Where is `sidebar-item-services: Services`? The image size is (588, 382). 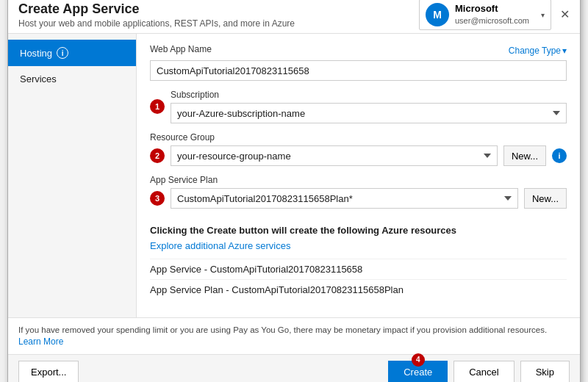
sidebar-item-services: Services is located at coordinates (72, 79).